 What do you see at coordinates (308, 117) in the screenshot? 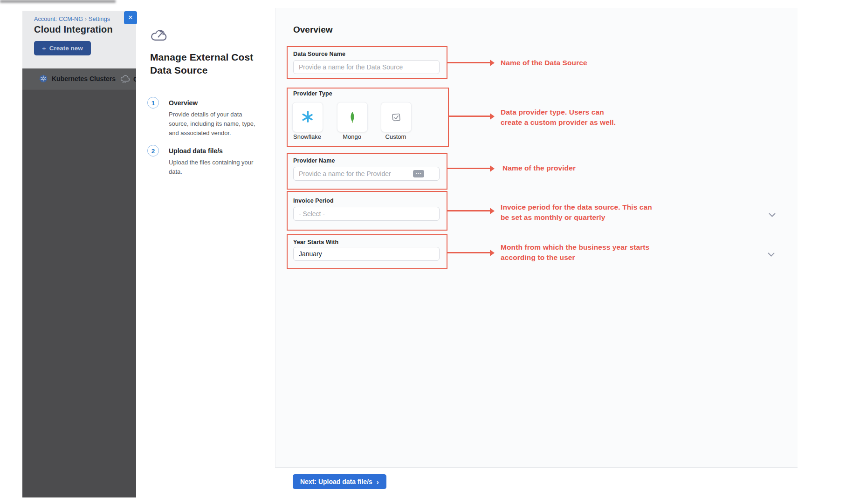
I see `snowflake-icon` at bounding box center [308, 117].